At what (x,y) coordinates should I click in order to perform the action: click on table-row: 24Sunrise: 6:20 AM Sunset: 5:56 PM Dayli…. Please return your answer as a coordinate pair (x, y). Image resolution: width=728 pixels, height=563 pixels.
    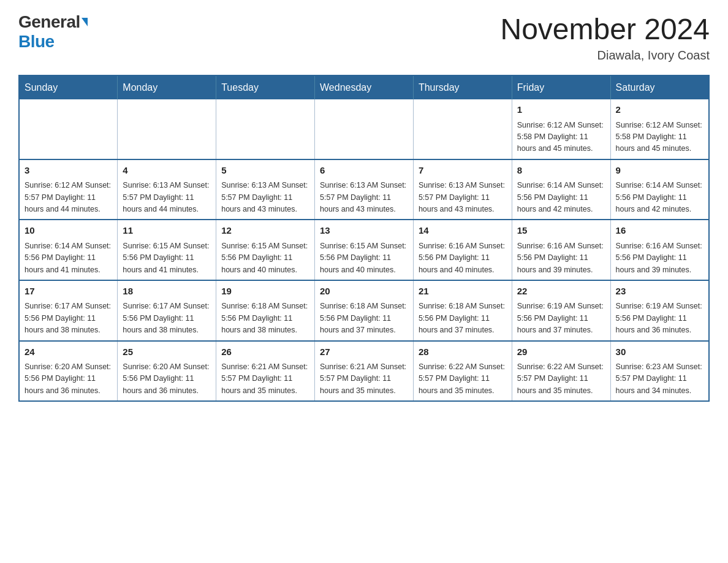
    Looking at the image, I should click on (69, 372).